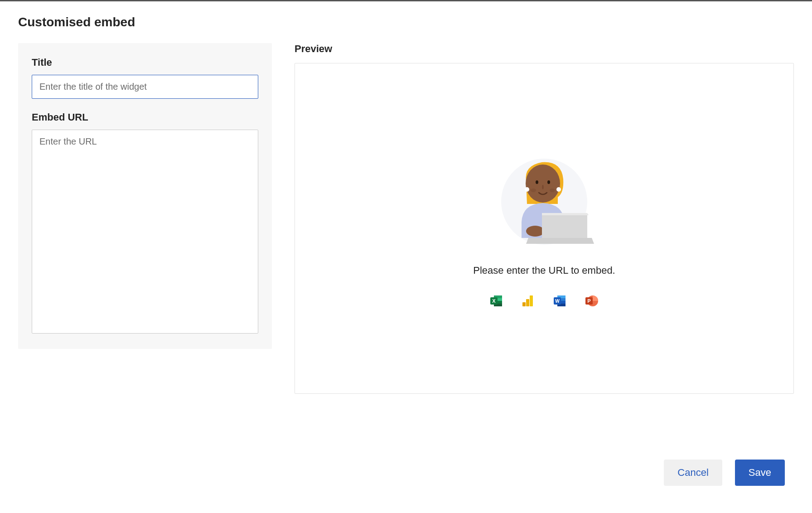  I want to click on powerpoint-icon: P, so click(592, 301).